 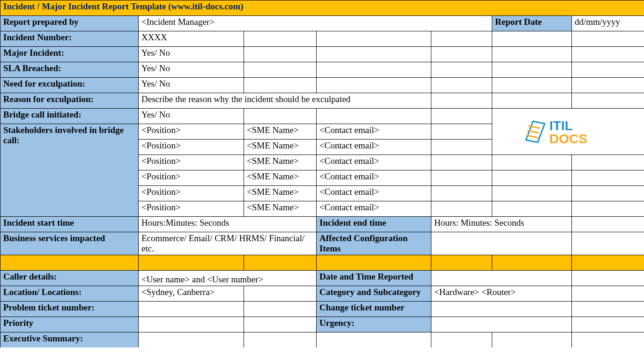 I want to click on value-category-subcat: <Hardware> <Router>, so click(x=502, y=294).